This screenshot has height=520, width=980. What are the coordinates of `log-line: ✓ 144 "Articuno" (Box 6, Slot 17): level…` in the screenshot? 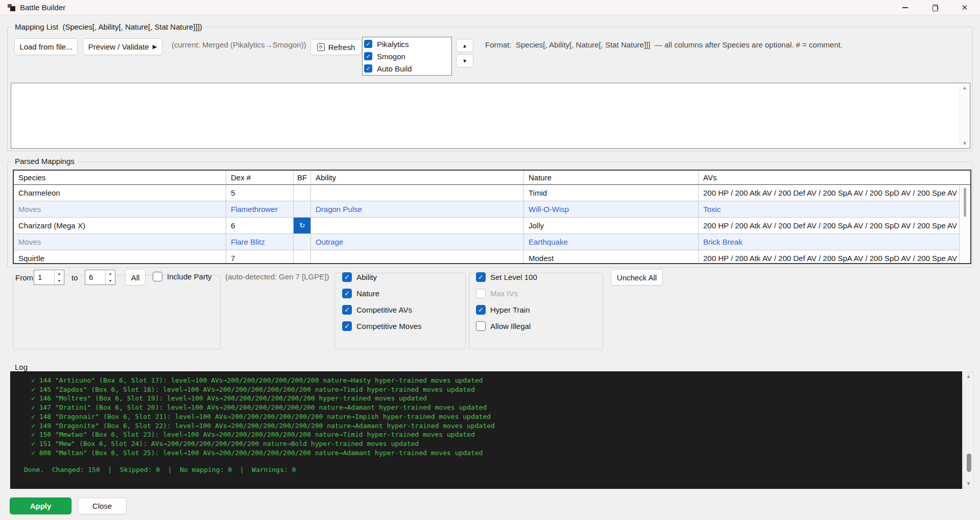 It's located at (486, 381).